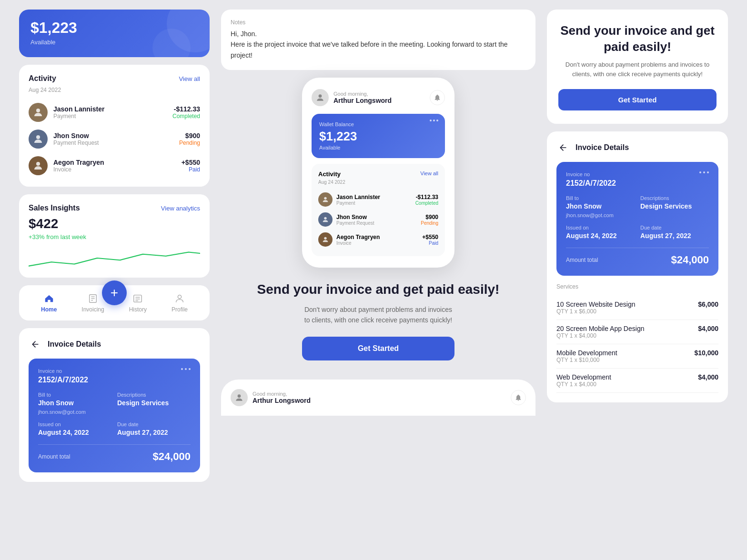 The height and width of the screenshot is (560, 747). I want to click on ph-item-3: Aegon Tragryen Invoice +$550 Paid, so click(378, 240).